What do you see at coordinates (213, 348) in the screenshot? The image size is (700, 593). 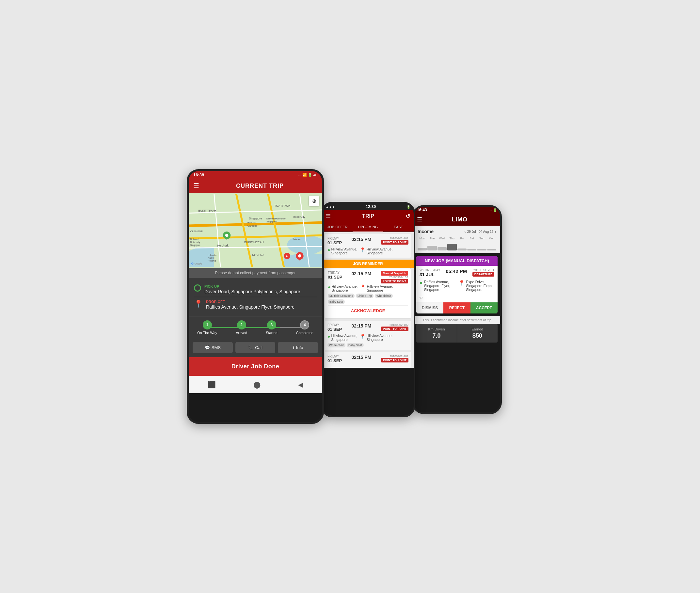 I see `sms-button: 💬 SMS` at bounding box center [213, 348].